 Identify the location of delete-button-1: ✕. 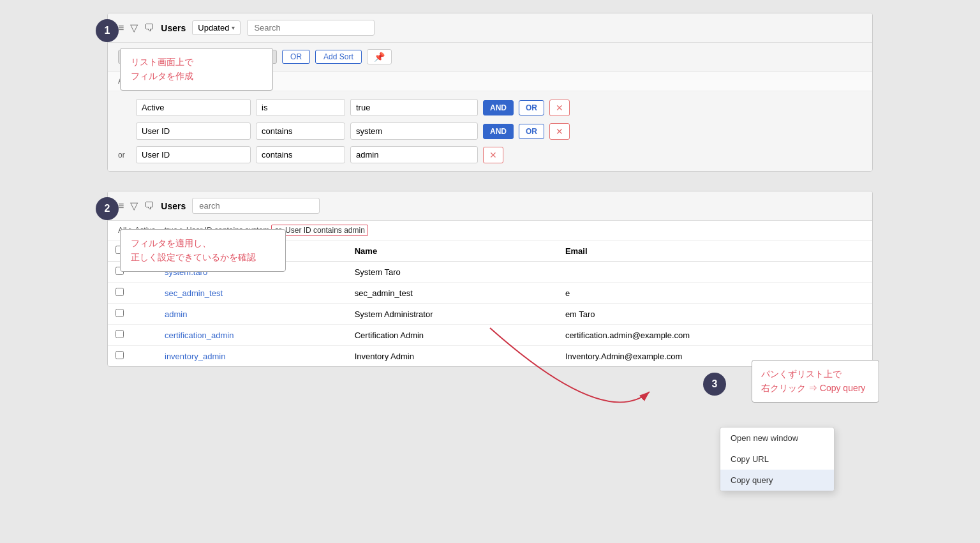
(560, 108).